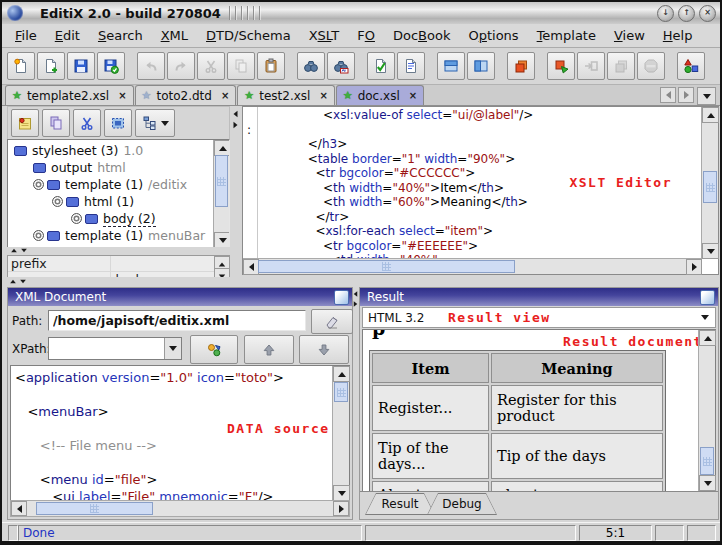 The height and width of the screenshot is (545, 722). What do you see at coordinates (361, 282) in the screenshot?
I see `top-bottom-splitter` at bounding box center [361, 282].